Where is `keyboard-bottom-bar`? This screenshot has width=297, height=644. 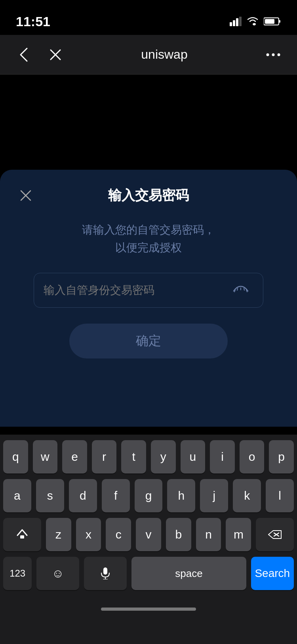 keyboard-bottom-bar is located at coordinates (148, 609).